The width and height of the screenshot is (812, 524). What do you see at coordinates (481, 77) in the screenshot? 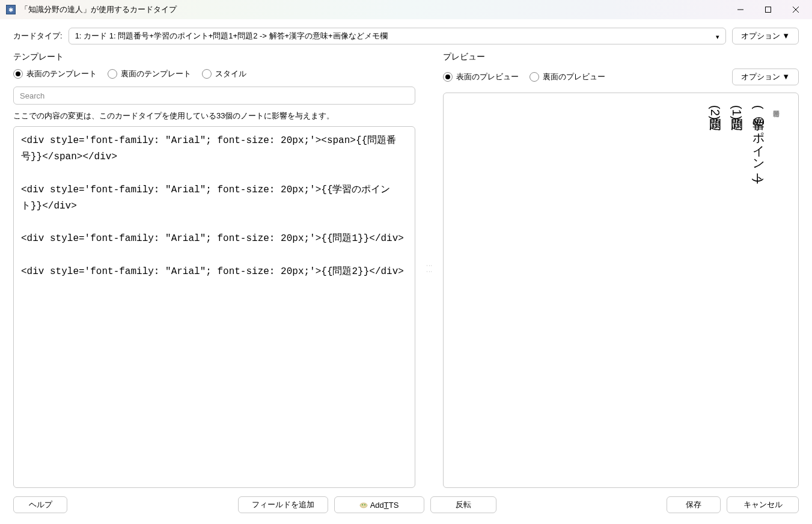
I see `radio-front-preview: 表面のプレビュー` at bounding box center [481, 77].